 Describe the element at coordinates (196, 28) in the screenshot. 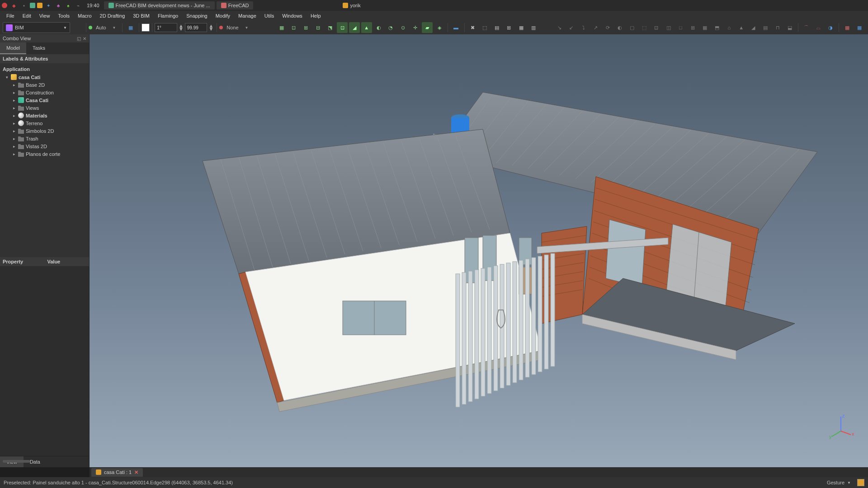

I see `font-size-field: 99.99` at that location.